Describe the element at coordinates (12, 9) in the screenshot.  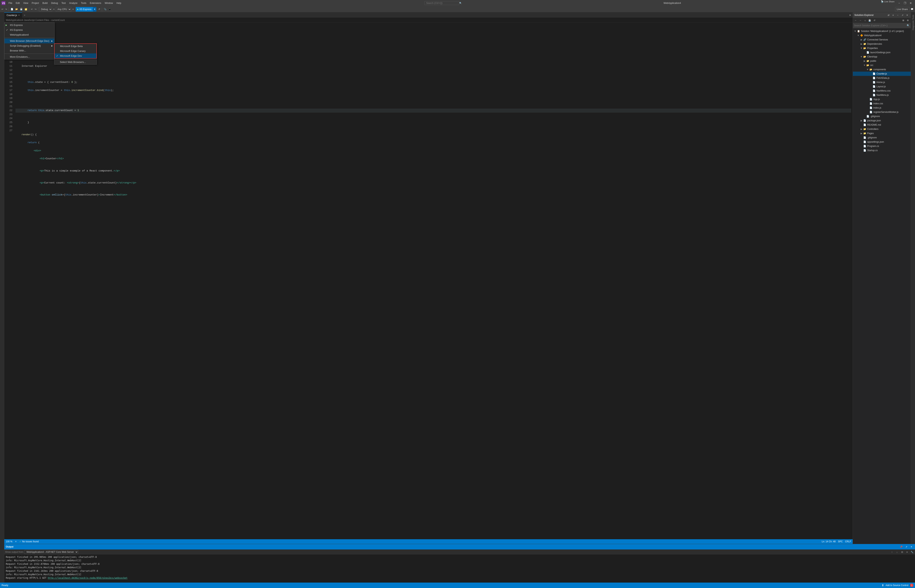
I see `new-project-btn: 📄` at that location.